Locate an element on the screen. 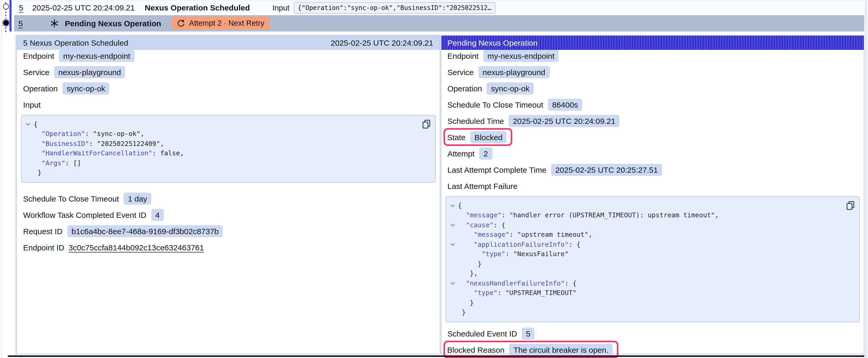 The width and height of the screenshot is (868, 358). retry-icon is located at coordinates (181, 23).